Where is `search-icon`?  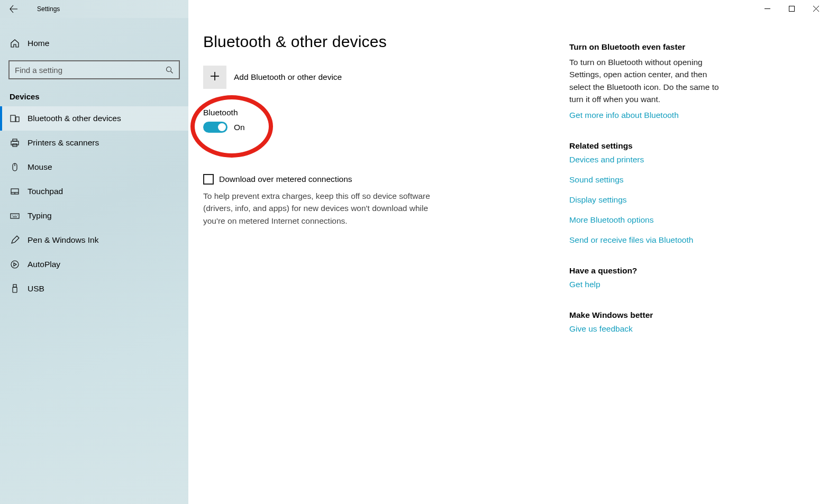
search-icon is located at coordinates (169, 70).